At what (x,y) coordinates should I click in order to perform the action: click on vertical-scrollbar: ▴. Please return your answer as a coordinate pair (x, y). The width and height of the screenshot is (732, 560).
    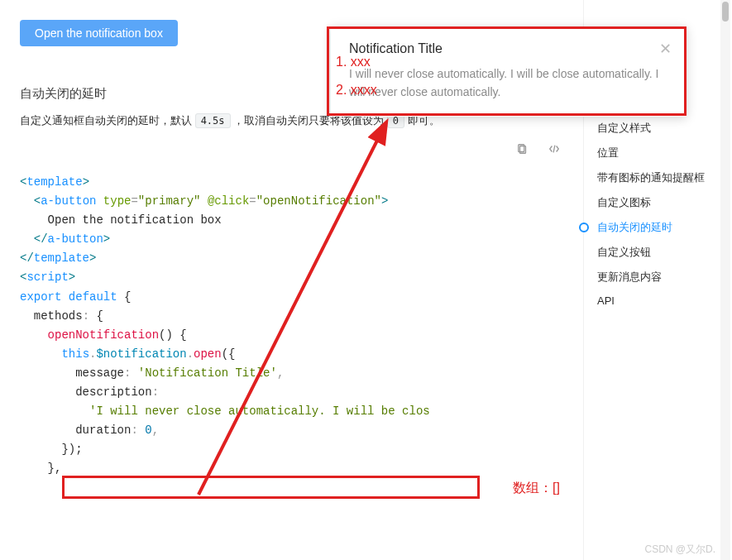
    Looking at the image, I should click on (725, 280).